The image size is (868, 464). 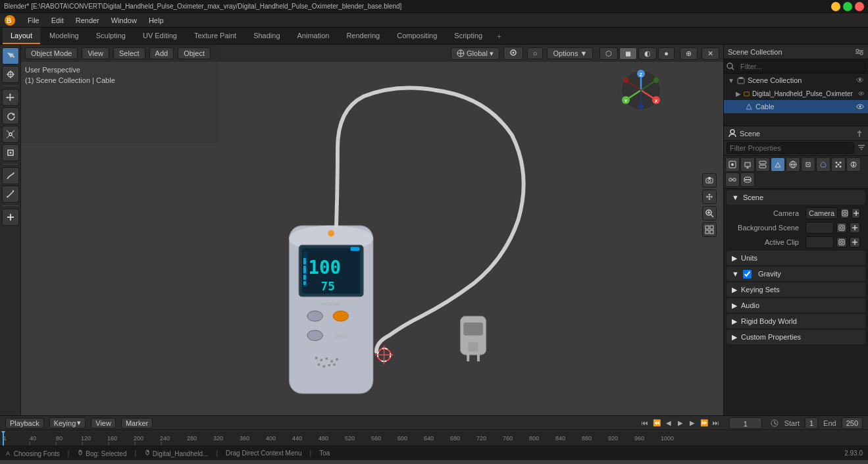 I want to click on active-clip-value, so click(x=820, y=242).